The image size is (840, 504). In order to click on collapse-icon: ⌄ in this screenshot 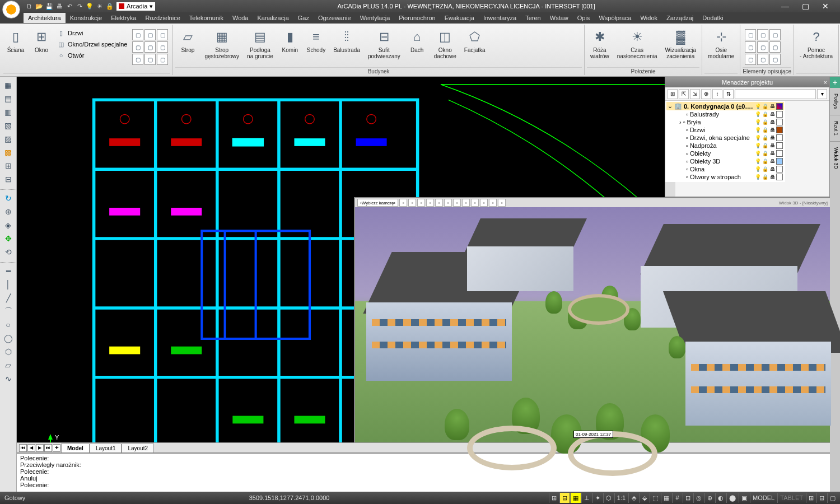, I will do `click(670, 106)`.